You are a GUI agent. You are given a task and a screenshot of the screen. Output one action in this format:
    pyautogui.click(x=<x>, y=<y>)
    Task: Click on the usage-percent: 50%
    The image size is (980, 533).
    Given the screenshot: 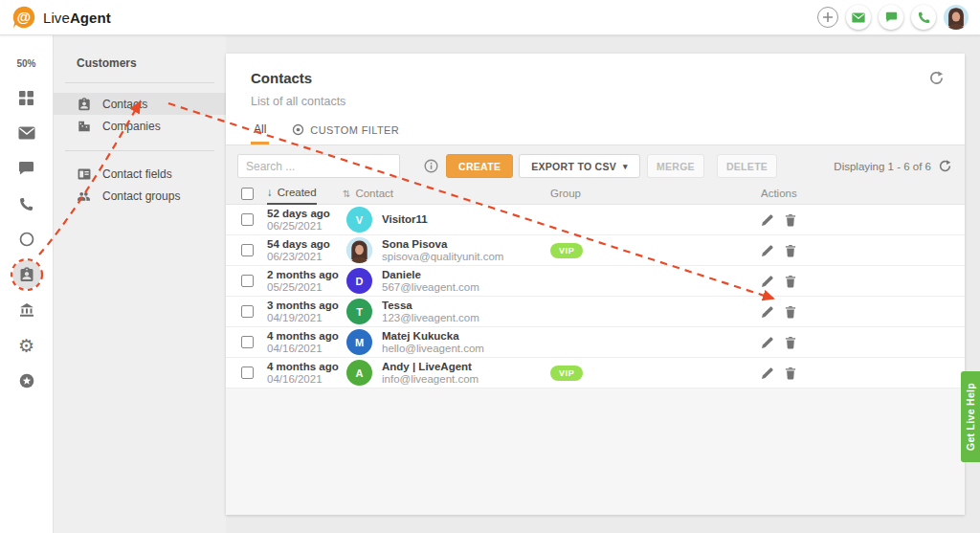 What is the action you would take?
    pyautogui.click(x=26, y=64)
    